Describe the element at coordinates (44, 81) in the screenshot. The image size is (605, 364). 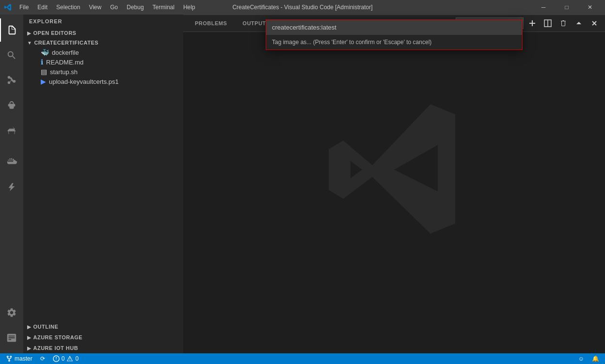
I see `ps1-icon: ▶` at that location.